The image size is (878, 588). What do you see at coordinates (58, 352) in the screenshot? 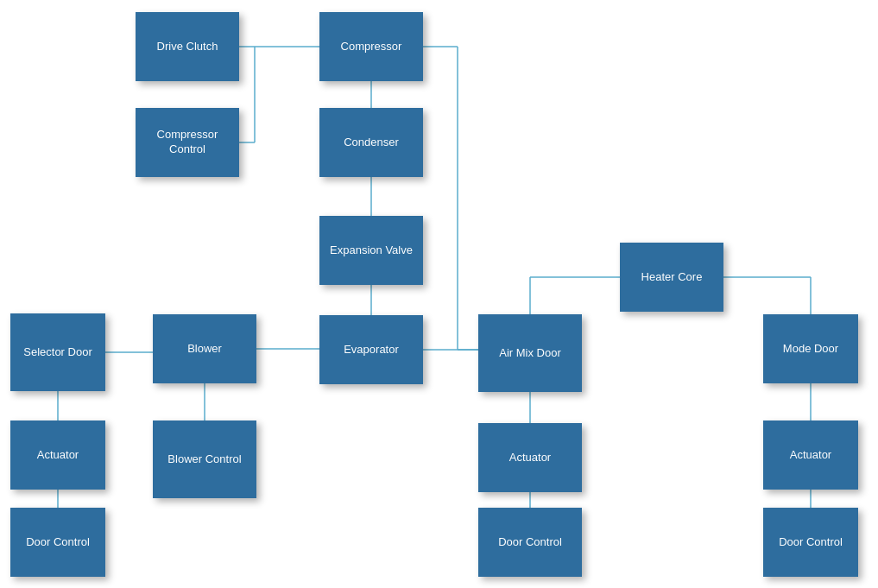
I see `selector-door-node: Selector Door` at bounding box center [58, 352].